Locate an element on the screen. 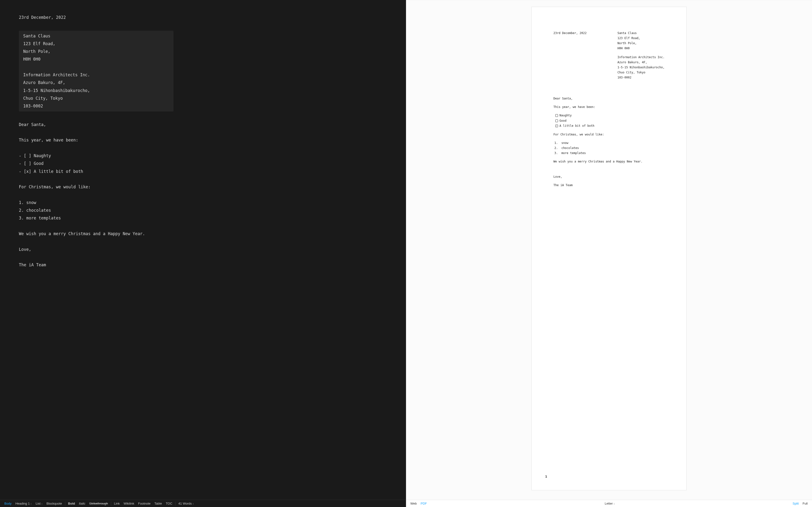 The height and width of the screenshot is (507, 812). preview-intro: This year, we have been: is located at coordinates (609, 107).